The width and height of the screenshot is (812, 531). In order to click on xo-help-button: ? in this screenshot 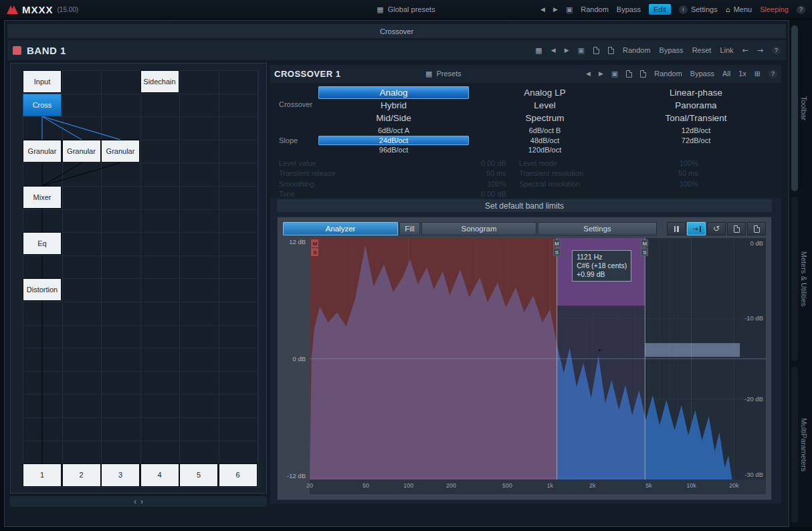, I will do `click(773, 74)`.